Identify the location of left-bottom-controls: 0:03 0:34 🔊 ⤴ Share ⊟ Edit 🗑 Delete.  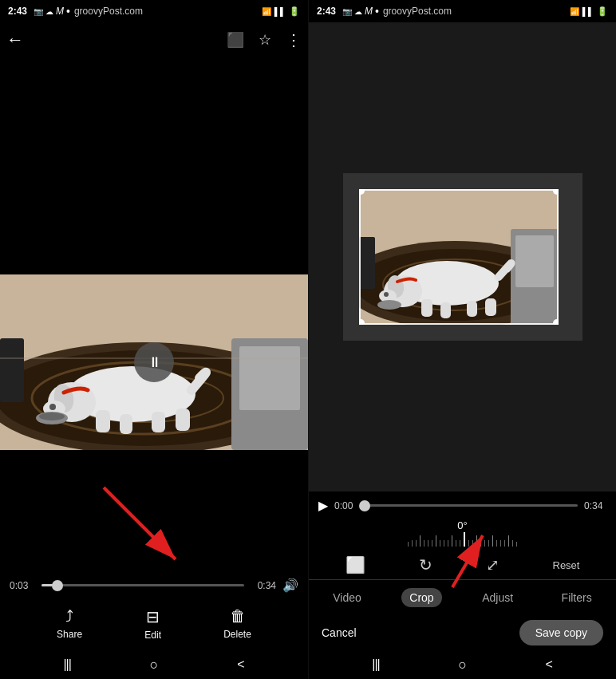
(154, 611).